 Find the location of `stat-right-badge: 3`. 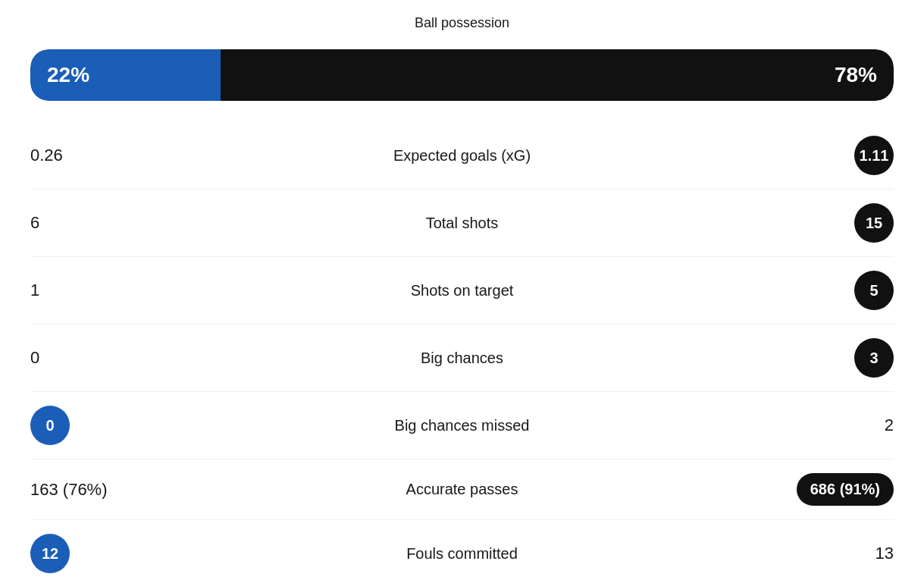

stat-right-badge: 3 is located at coordinates (874, 358).